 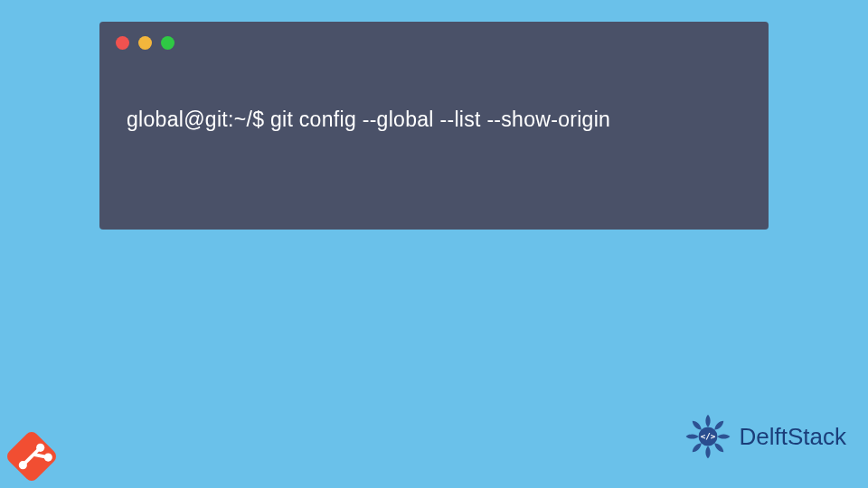 What do you see at coordinates (123, 43) in the screenshot?
I see `close-icon` at bounding box center [123, 43].